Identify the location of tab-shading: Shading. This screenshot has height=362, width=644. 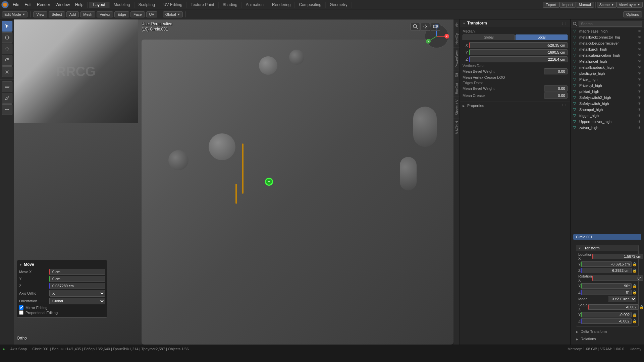
(230, 5).